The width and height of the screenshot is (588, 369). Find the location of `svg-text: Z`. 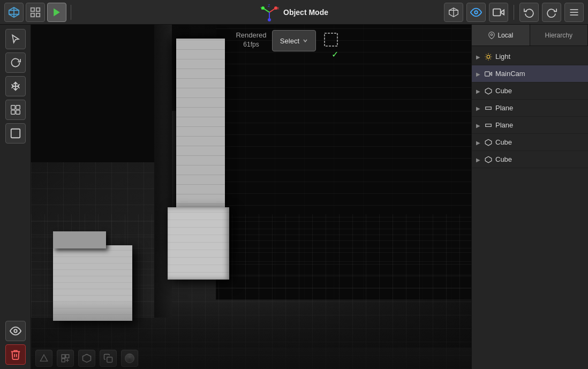

svg-text: Z is located at coordinates (269, 5).